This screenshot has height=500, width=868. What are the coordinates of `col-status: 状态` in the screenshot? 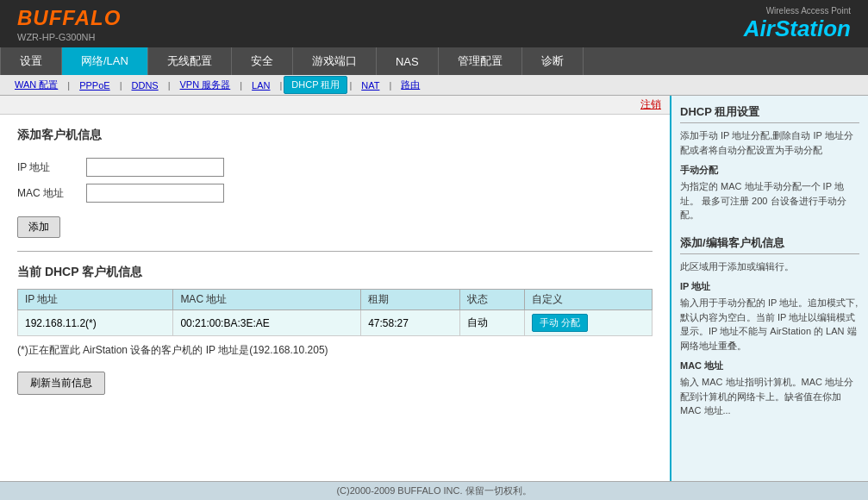 It's located at (492, 300).